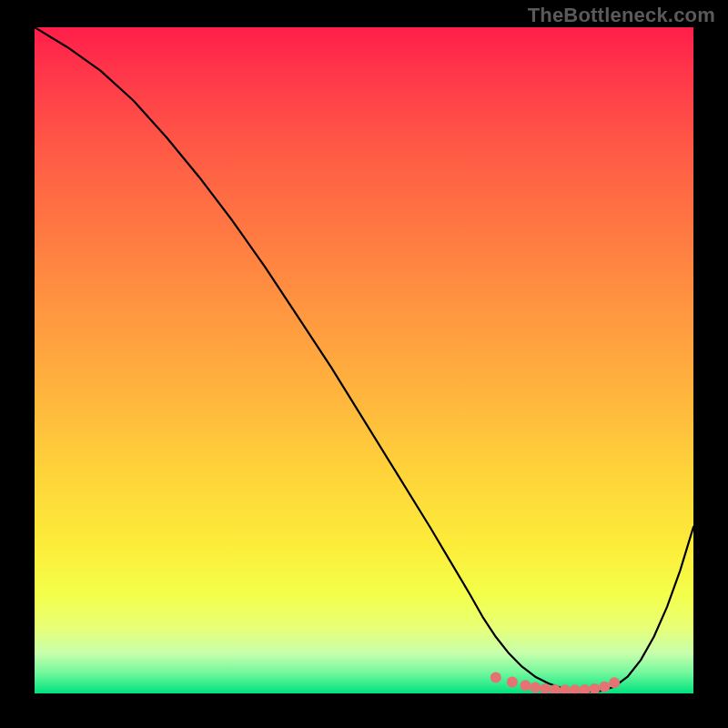  I want to click on watermark-text: TheBottleneck.com, so click(622, 15).